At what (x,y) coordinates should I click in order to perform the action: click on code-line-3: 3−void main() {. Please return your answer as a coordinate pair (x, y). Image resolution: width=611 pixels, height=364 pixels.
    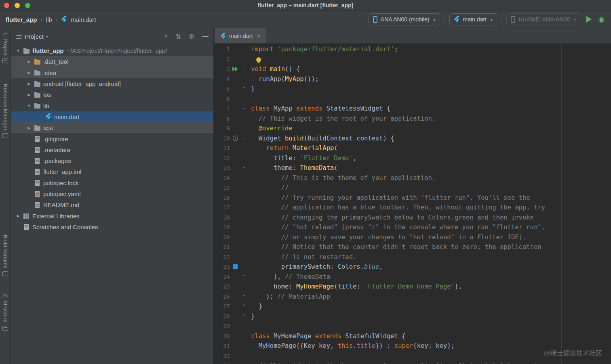
    Looking at the image, I should click on (412, 69).